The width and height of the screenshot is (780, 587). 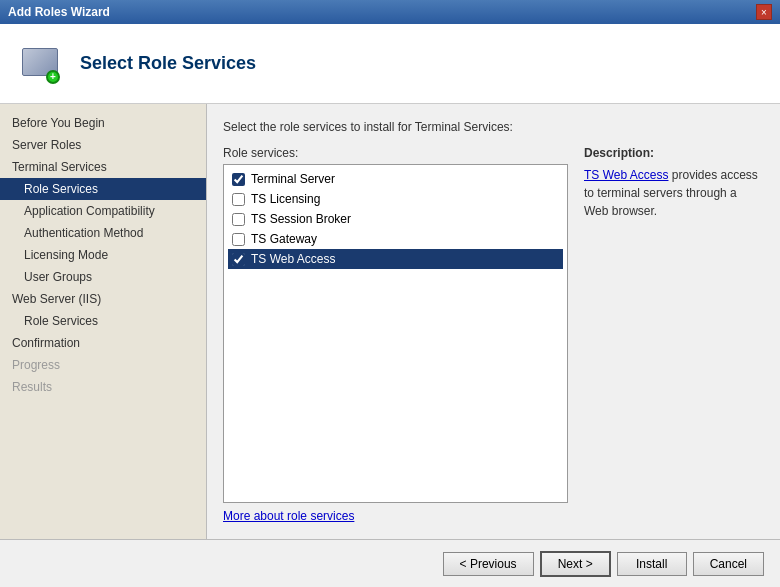 I want to click on sidebar-item-9: Role Services, so click(x=103, y=321).